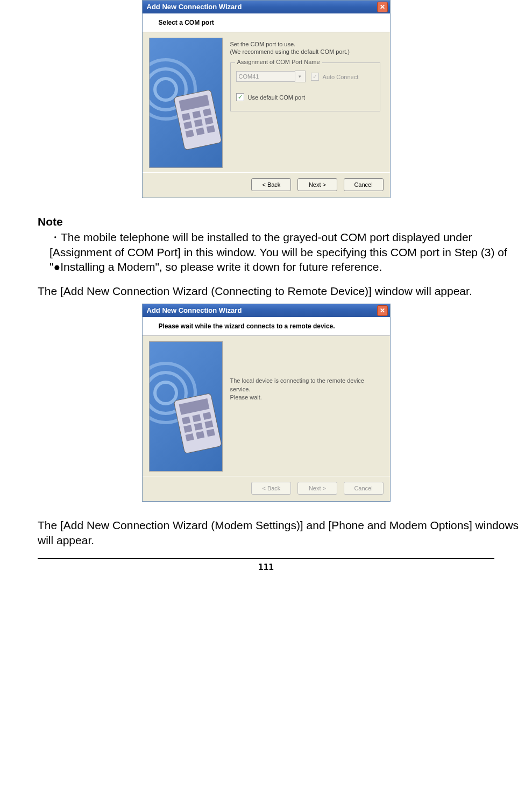  Describe the element at coordinates (266, 403) in the screenshot. I see `wizard-dialog-connecting: Add New Connection Wizard ✕ Please wait …` at that location.